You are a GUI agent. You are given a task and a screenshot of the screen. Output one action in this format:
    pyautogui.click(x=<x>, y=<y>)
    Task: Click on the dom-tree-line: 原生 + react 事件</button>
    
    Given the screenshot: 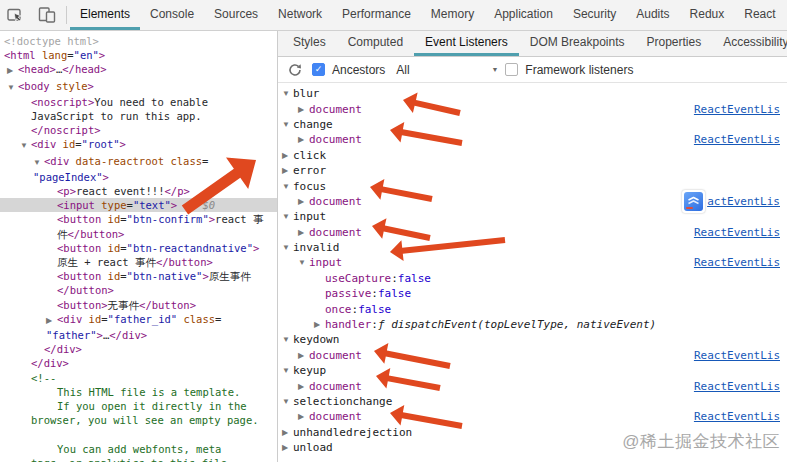 What is the action you would take?
    pyautogui.click(x=138, y=262)
    